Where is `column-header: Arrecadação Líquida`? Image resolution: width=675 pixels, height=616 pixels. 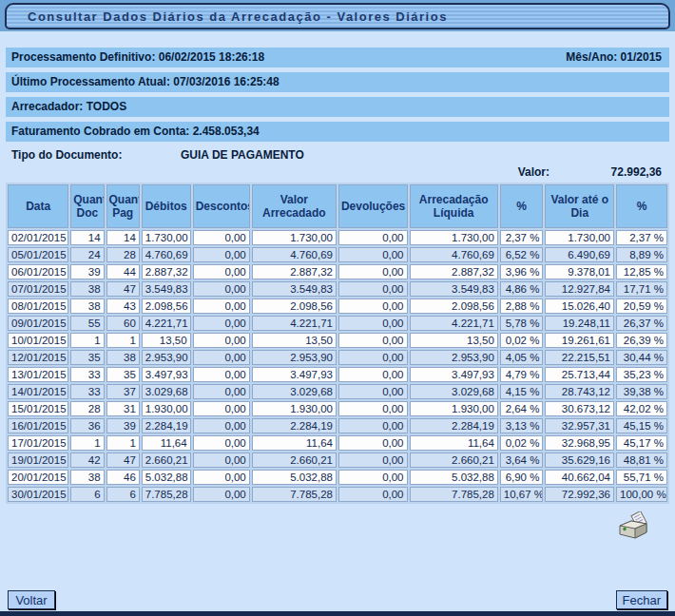
column-header: Arrecadação Líquida is located at coordinates (454, 206).